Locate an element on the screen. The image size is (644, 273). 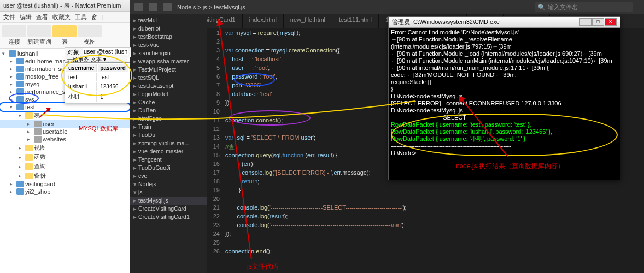
file-testJavascript: ▸ testJavascript is located at coordinates (168, 86).